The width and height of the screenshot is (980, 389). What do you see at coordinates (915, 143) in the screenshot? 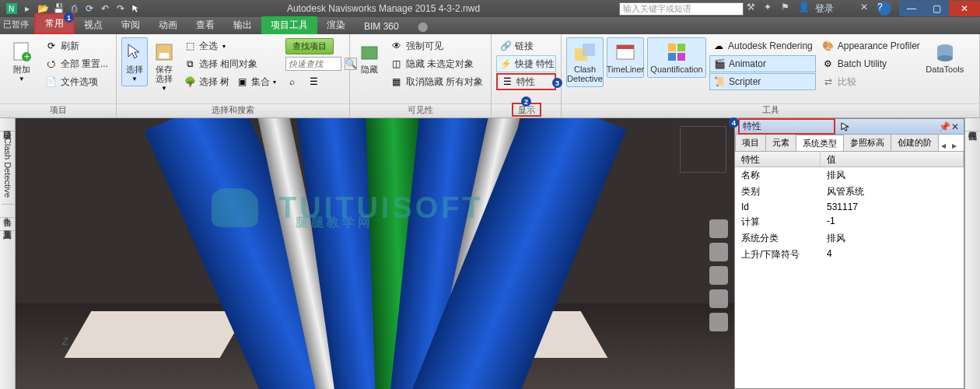
I see `ptab-4: 创建的阶` at bounding box center [915, 143].